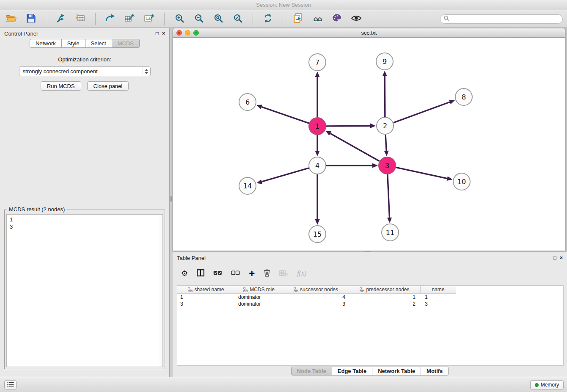 The width and height of the screenshot is (567, 392). What do you see at coordinates (311, 371) in the screenshot?
I see `tab-node-table: Node Table` at bounding box center [311, 371].